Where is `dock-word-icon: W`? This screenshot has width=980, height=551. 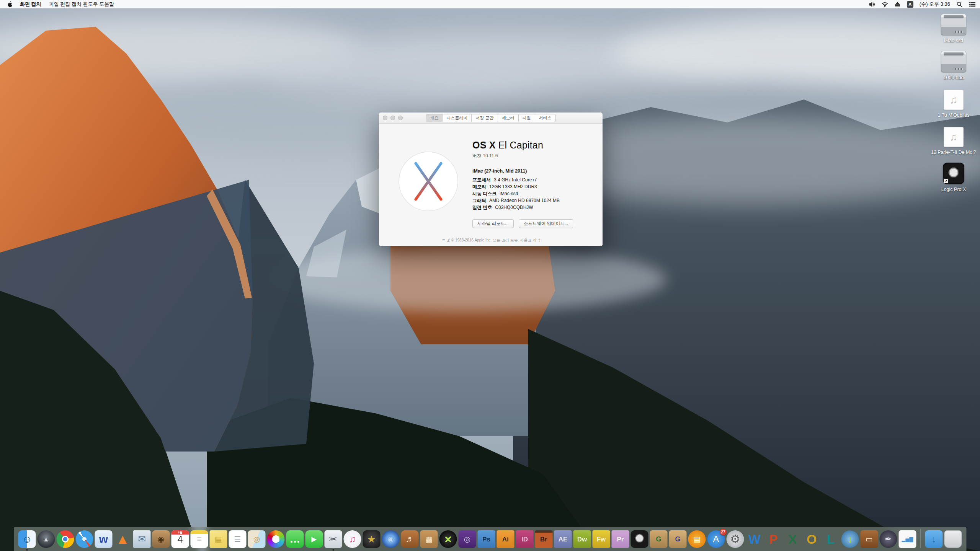
dock-word-icon: W is located at coordinates (755, 539).